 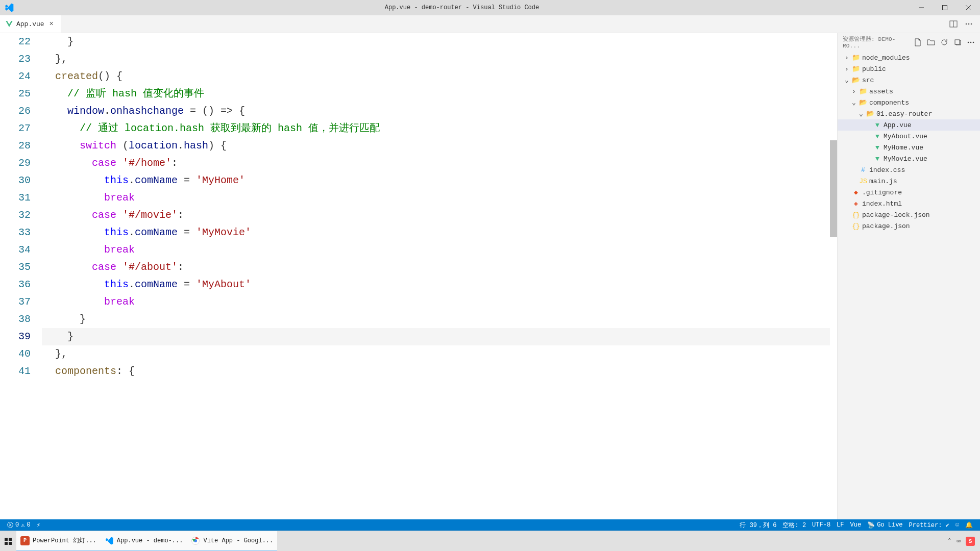 What do you see at coordinates (945, 8) in the screenshot?
I see `maximize-button` at bounding box center [945, 8].